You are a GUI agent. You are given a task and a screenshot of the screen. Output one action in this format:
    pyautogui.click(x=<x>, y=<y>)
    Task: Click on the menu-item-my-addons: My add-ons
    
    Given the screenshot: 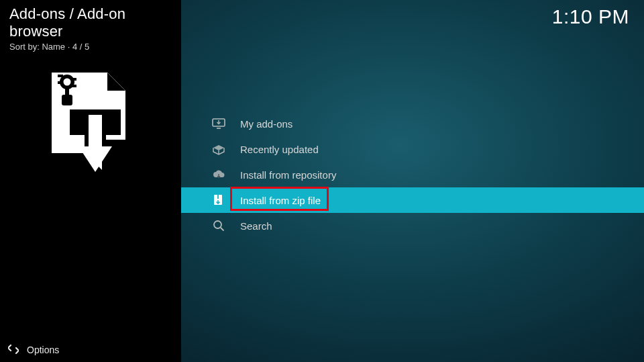 What is the action you would take?
    pyautogui.click(x=413, y=124)
    